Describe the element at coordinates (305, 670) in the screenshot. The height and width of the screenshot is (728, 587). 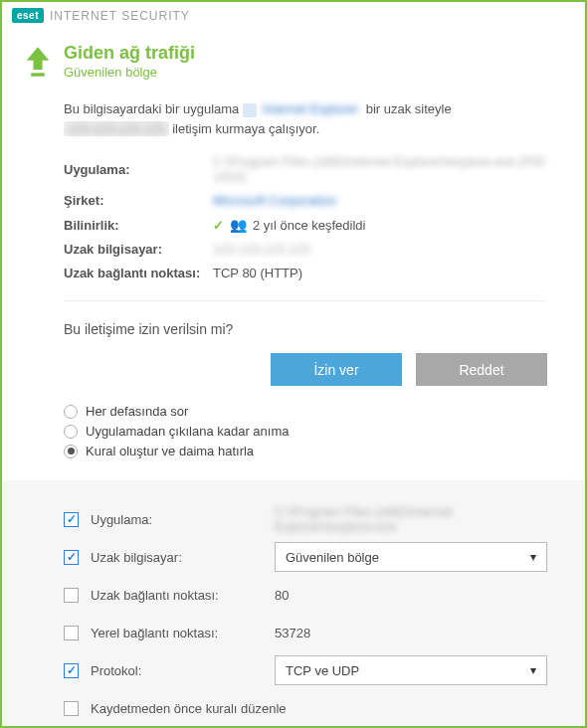
I see `rule-protocol: Protokol: TCP ve UDP ▾` at that location.